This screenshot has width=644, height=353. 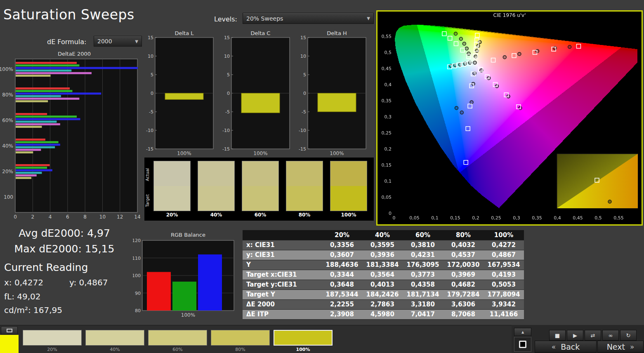 I want to click on display-tab-button, so click(x=9, y=330).